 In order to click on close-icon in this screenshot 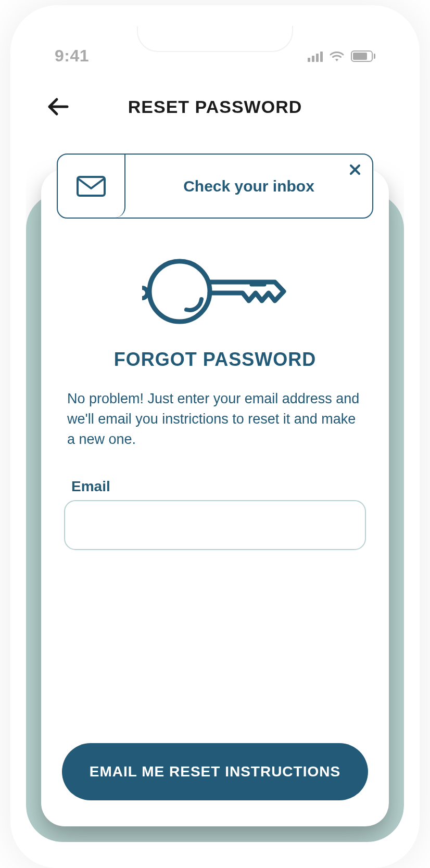, I will do `click(355, 170)`.